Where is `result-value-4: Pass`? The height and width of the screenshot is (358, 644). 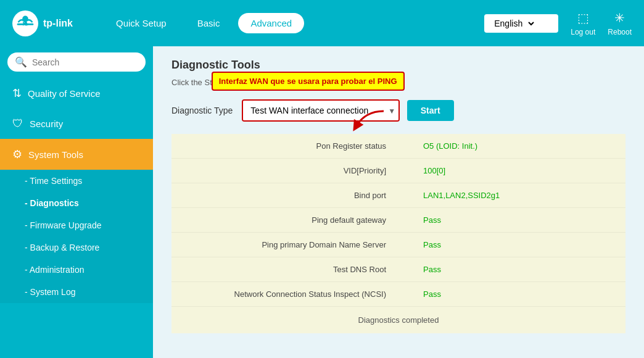 result-value-4: Pass is located at coordinates (512, 245).